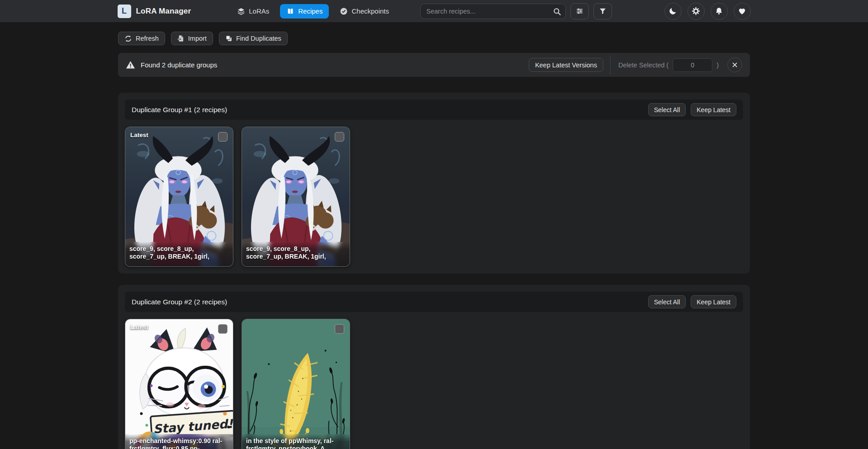 This screenshot has height=449, width=868. What do you see at coordinates (290, 11) in the screenshot?
I see `book-icon` at bounding box center [290, 11].